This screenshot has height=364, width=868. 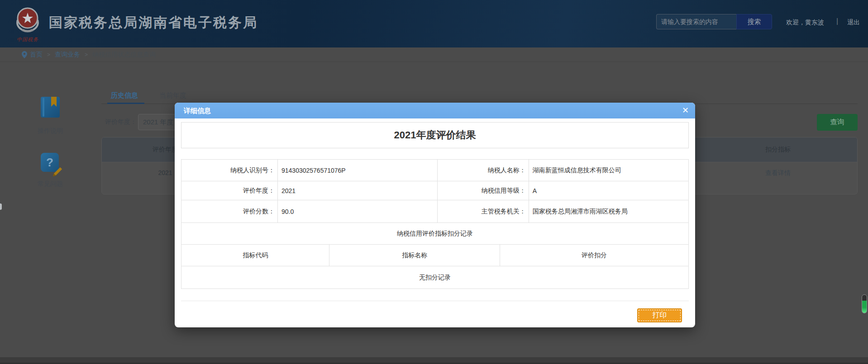 What do you see at coordinates (435, 234) in the screenshot?
I see `deduction-section-title: 纳税信用评价指标扣分记录` at bounding box center [435, 234].